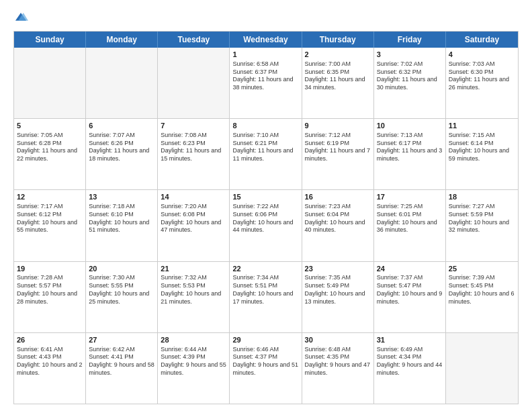 The height and width of the screenshot is (411, 532). I want to click on day-number: 26, so click(50, 340).